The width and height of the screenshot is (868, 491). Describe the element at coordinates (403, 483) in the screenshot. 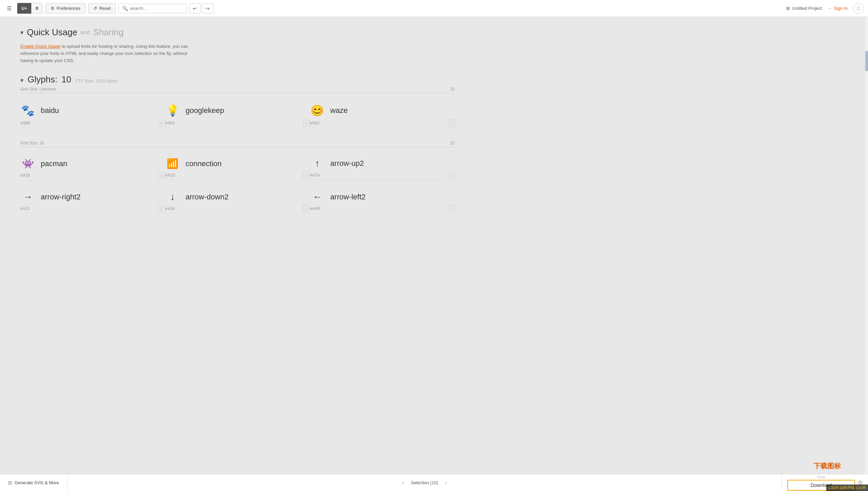

I see `prev-arrow-button: ‹` at that location.